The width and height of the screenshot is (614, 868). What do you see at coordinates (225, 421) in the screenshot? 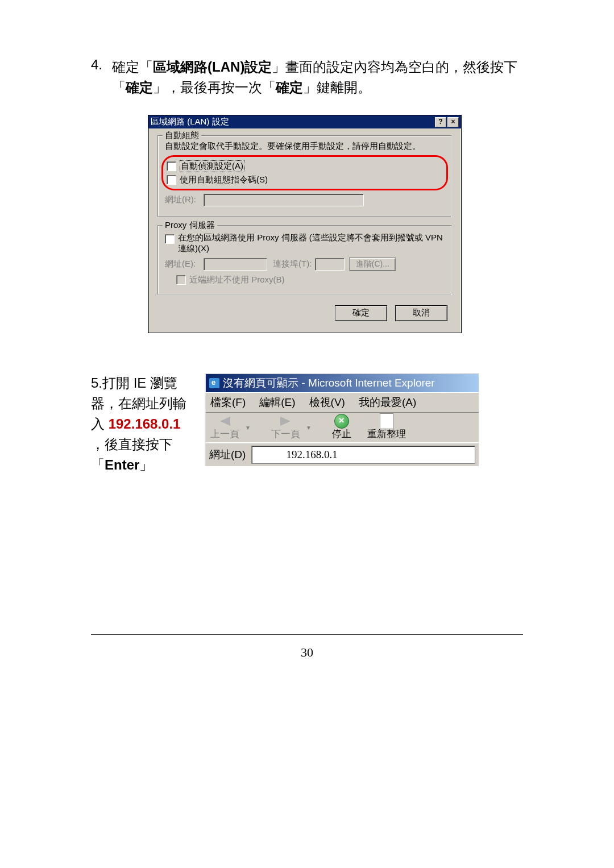
I see `back-arrow-icon` at bounding box center [225, 421].